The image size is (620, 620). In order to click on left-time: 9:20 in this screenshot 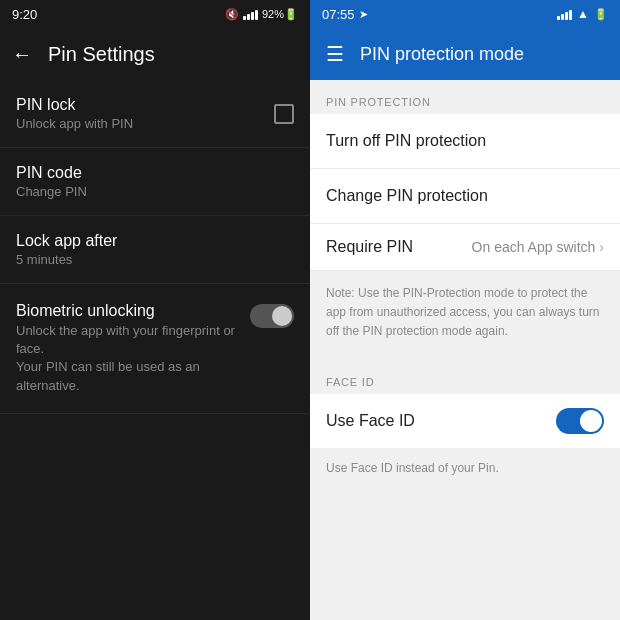, I will do `click(24, 14)`.